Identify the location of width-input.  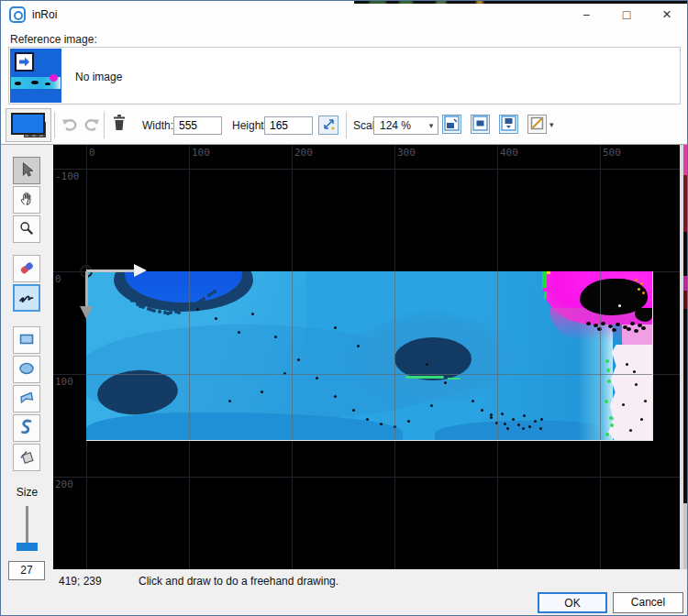
(198, 126).